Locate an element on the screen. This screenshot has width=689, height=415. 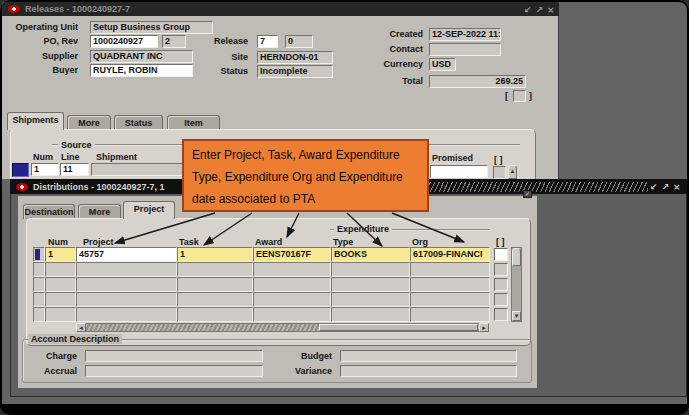
variance-field is located at coordinates (428, 371).